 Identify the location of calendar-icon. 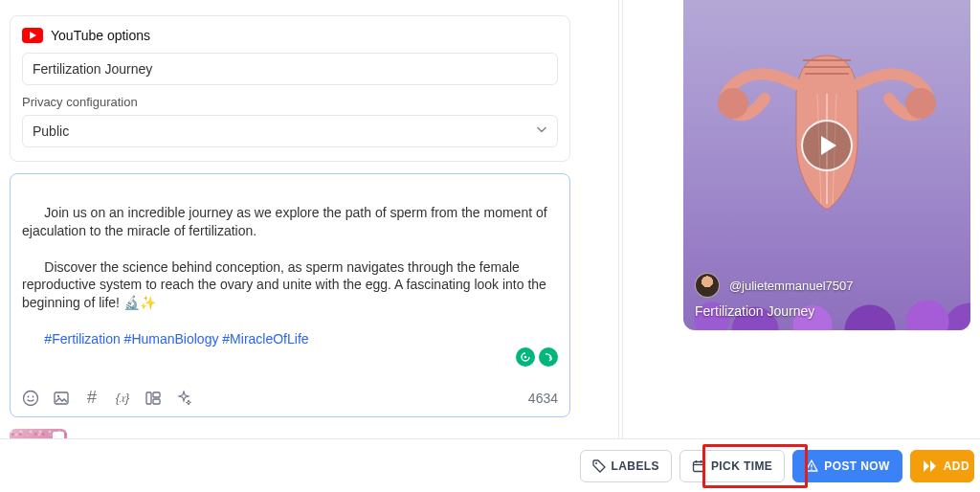
(699, 466).